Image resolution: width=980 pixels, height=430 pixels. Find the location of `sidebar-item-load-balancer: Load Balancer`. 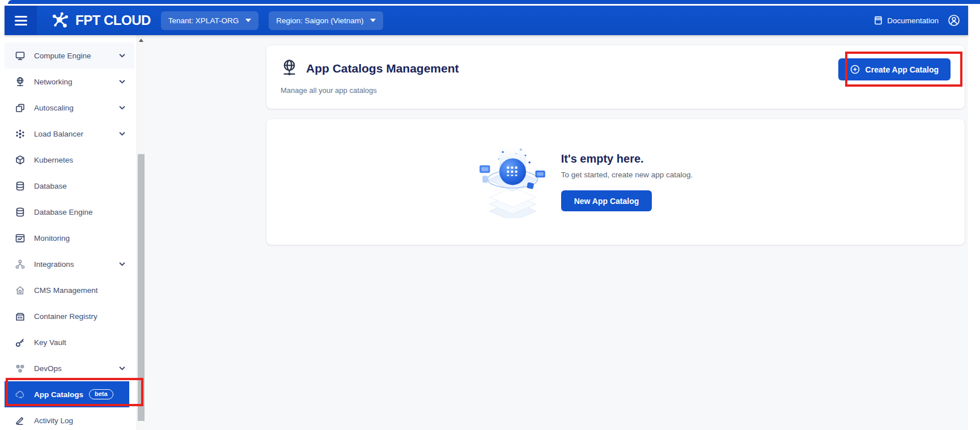

sidebar-item-load-balancer: Load Balancer is located at coordinates (69, 134).